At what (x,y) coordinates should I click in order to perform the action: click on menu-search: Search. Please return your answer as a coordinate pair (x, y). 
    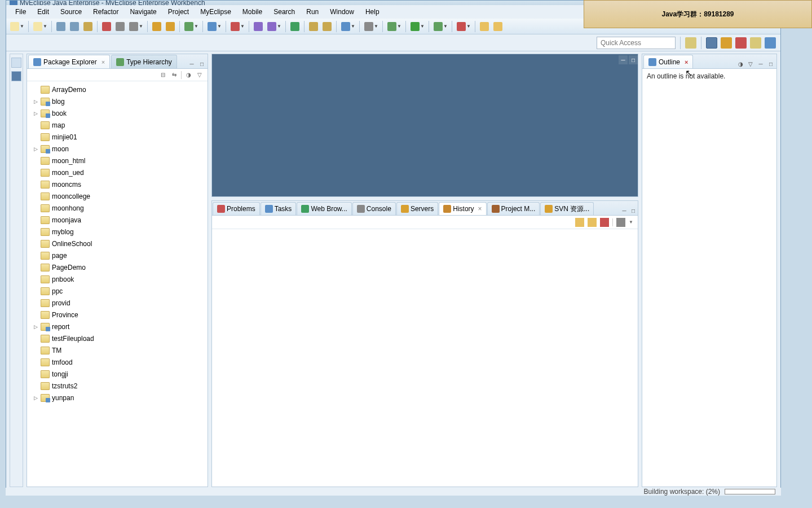
    Looking at the image, I should click on (284, 12).